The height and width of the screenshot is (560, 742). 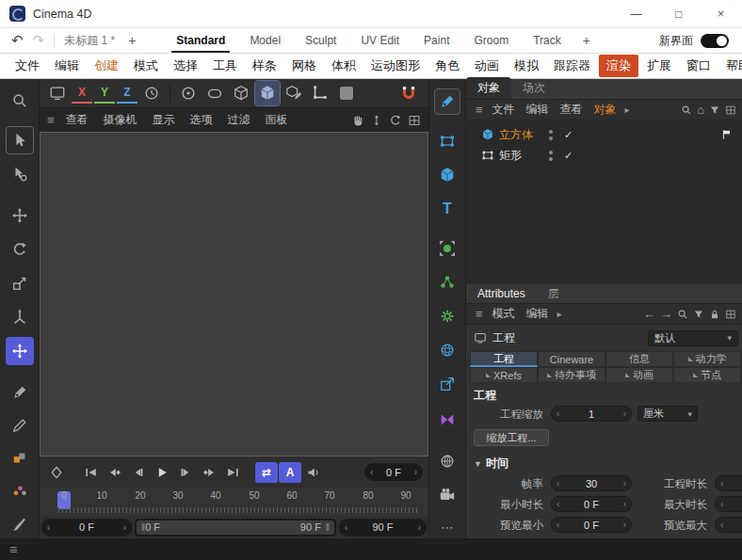 What do you see at coordinates (202, 120) in the screenshot?
I see `viewport-menu-options: 选项` at bounding box center [202, 120].